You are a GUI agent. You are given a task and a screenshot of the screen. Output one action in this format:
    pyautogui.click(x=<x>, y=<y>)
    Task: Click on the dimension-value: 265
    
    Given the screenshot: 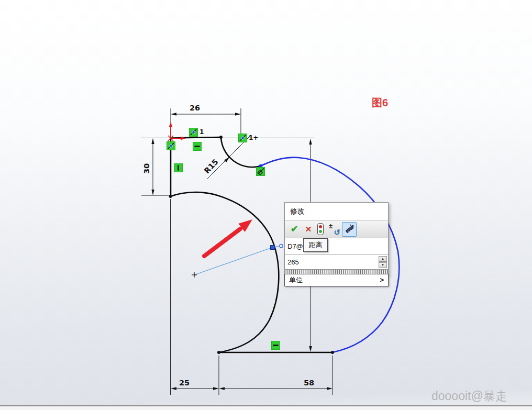 What is the action you would take?
    pyautogui.click(x=293, y=262)
    